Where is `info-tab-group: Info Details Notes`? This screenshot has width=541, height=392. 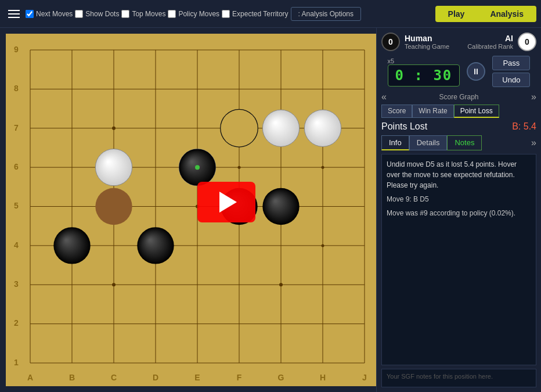 info-tab-group: Info Details Notes is located at coordinates (432, 143).